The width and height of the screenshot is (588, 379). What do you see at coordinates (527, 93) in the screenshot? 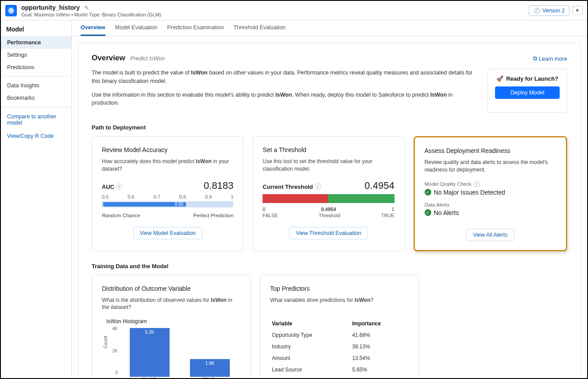
I see `deploy-model-button: Deploy Model` at bounding box center [527, 93].